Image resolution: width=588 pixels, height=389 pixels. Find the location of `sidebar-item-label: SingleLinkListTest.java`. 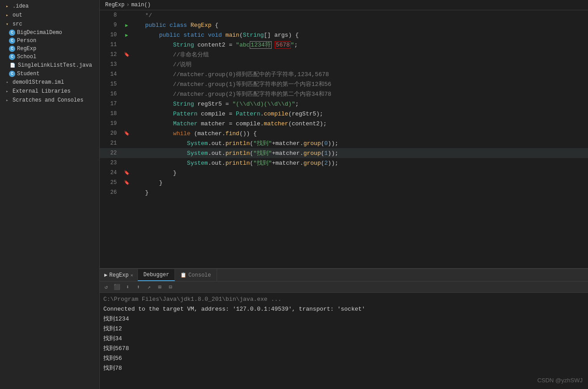

sidebar-item-label: SingleLinkListTest.java is located at coordinates (55, 65).